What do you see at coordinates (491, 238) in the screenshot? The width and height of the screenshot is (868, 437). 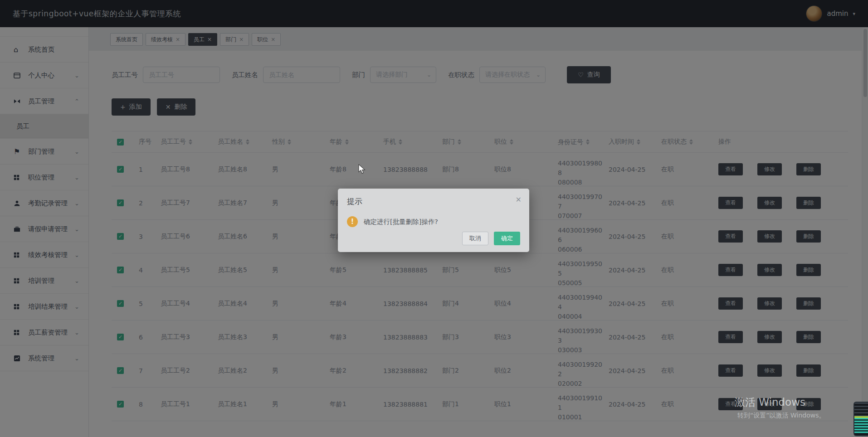 I see `dialog-footer: 取消 确定` at bounding box center [491, 238].